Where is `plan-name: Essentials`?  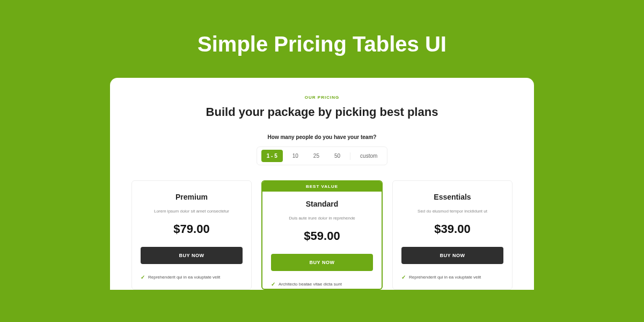
plan-name: Essentials is located at coordinates (452, 197).